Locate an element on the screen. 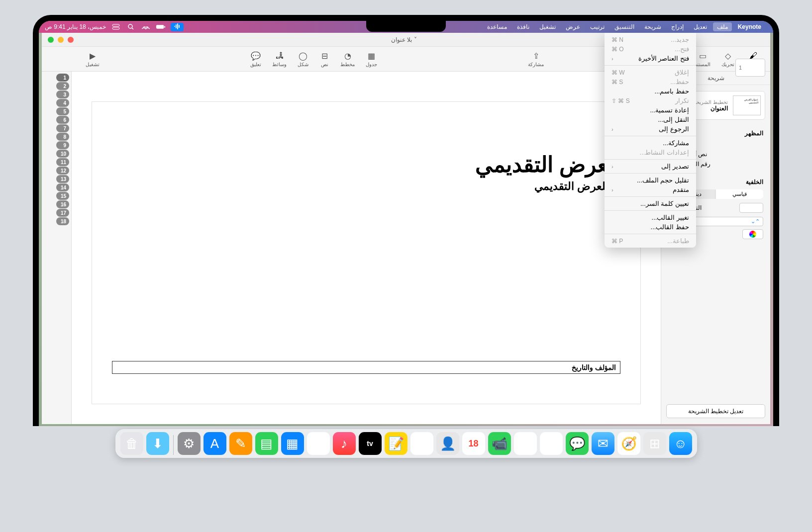 This screenshot has height=532, width=812. file-menu-dropdown: جديد...⌘ Nفتح...⌘ Oفتح العناصر الأخيرة‹إ… is located at coordinates (650, 140).